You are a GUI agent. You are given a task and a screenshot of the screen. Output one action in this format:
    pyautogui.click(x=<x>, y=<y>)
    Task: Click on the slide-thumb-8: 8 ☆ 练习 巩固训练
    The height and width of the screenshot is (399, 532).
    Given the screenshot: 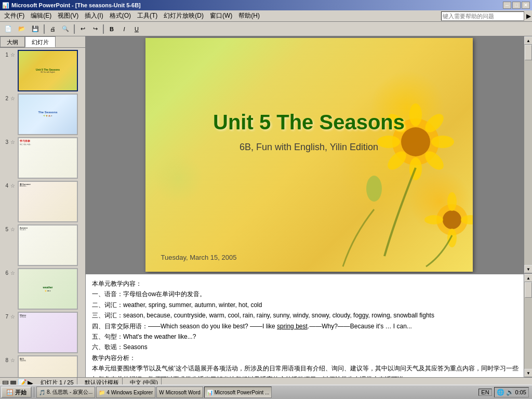 What is the action you would take?
    pyautogui.click(x=43, y=366)
    